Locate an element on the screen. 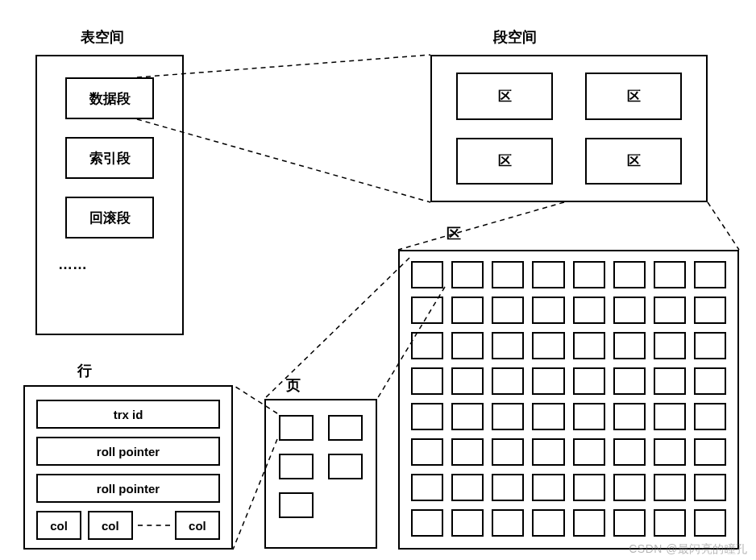 This screenshot has width=756, height=560. col-dots is located at coordinates (154, 525).